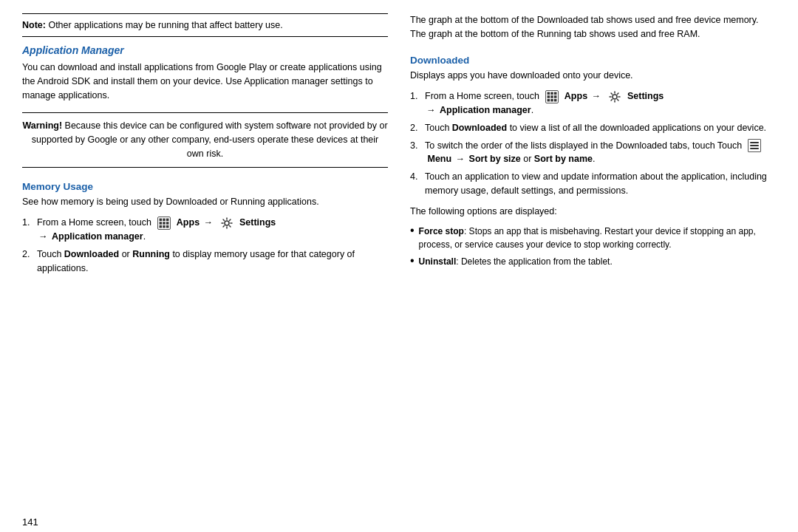  I want to click on application-manager-title: Application Manager, so click(205, 50).